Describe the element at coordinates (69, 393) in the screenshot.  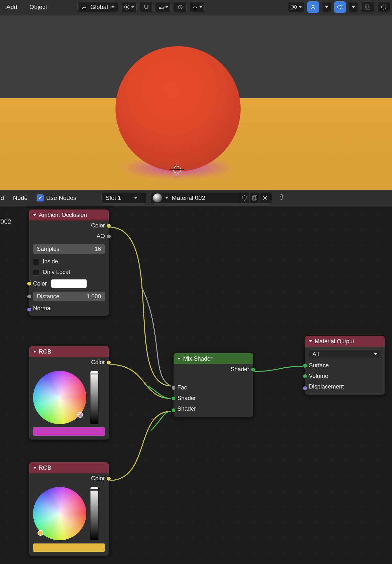
I see `node-rgb-1: RGB Color` at that location.